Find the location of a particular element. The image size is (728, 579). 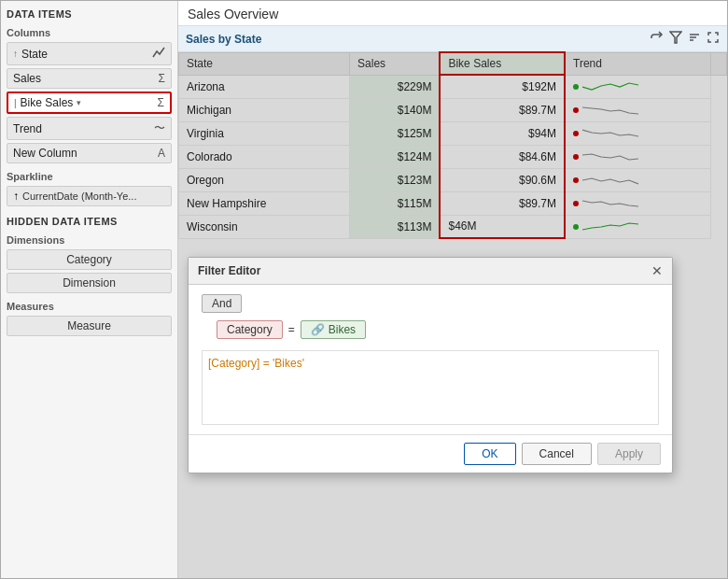

filter-category-button: Category is located at coordinates (250, 330).